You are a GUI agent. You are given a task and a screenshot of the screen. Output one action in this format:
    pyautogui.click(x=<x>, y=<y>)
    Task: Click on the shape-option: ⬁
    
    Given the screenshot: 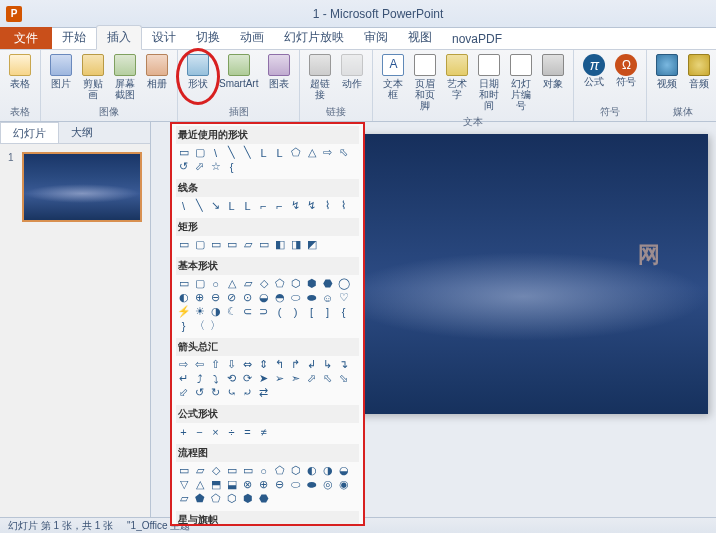 What is the action you would take?
    pyautogui.click(x=328, y=378)
    